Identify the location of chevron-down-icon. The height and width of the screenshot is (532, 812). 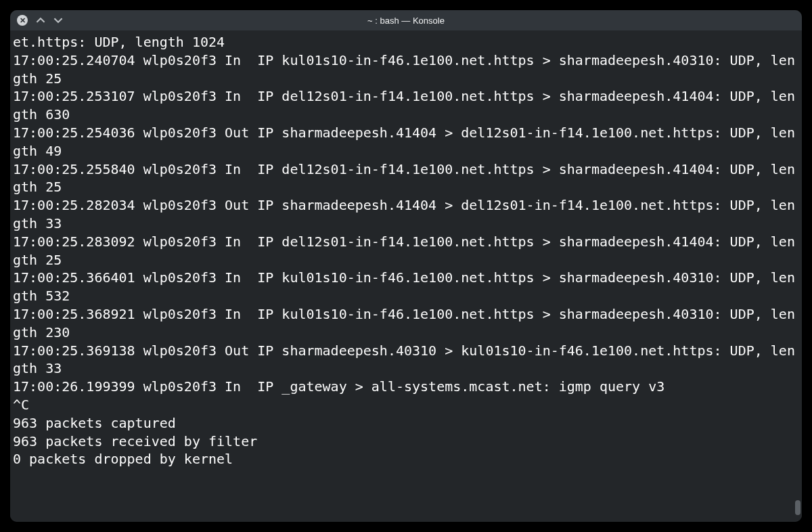
(58, 20).